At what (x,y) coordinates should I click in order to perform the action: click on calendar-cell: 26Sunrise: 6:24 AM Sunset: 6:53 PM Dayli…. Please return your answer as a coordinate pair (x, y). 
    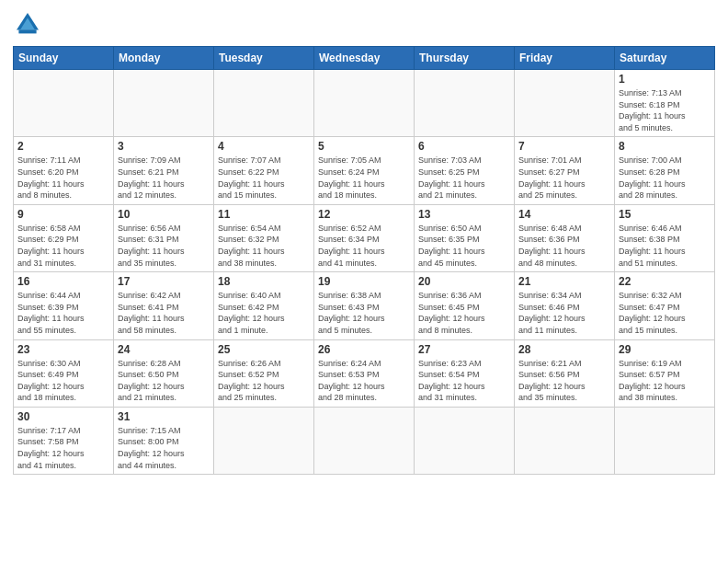
    Looking at the image, I should click on (364, 373).